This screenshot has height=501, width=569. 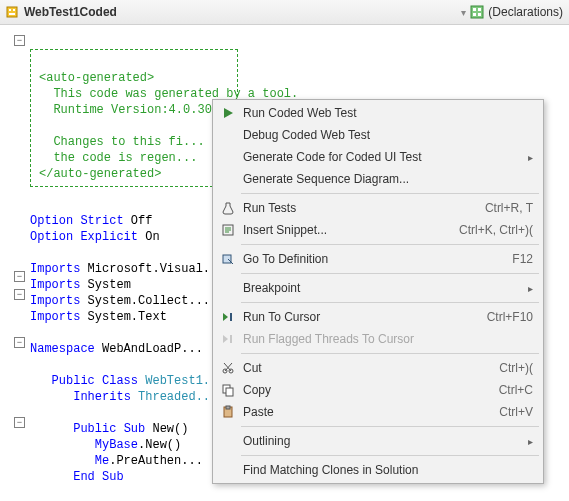 What do you see at coordinates (378, 157) in the screenshot?
I see `menu-generate-code: Generate Code for Coded UI Test▸` at bounding box center [378, 157].